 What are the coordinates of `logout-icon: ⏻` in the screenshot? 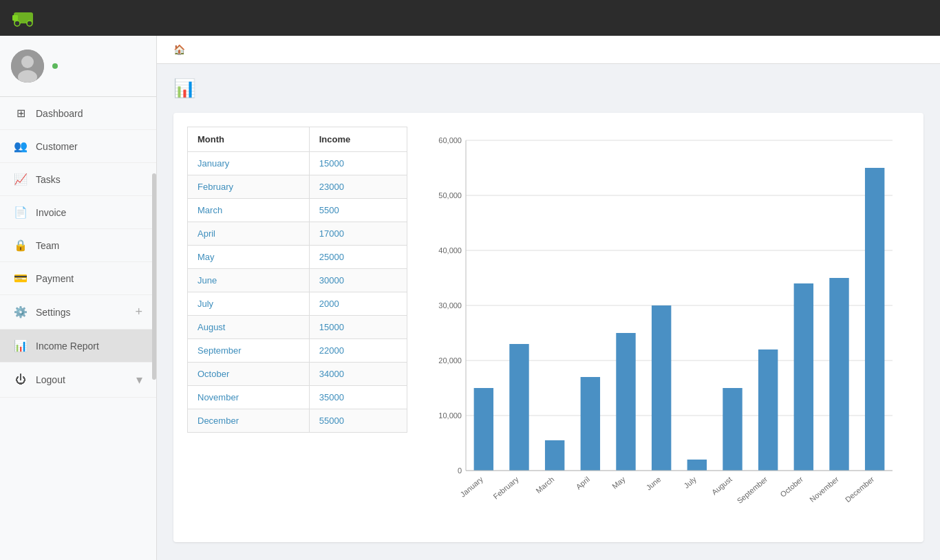 It's located at (21, 380).